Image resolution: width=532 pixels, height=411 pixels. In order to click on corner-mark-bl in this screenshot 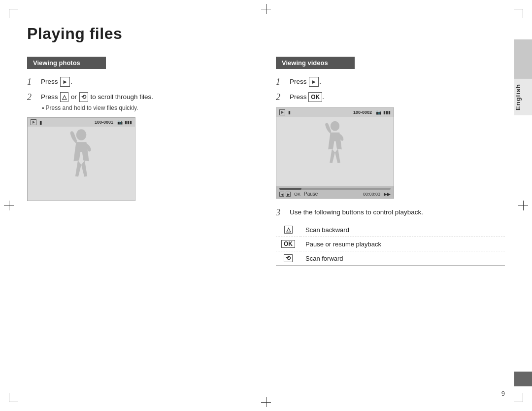, I will do `click(13, 398)`.